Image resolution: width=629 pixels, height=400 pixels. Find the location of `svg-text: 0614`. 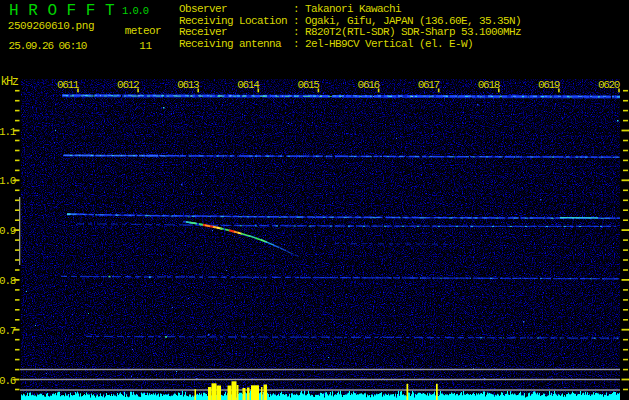

svg-text: 0614 is located at coordinates (248, 85).